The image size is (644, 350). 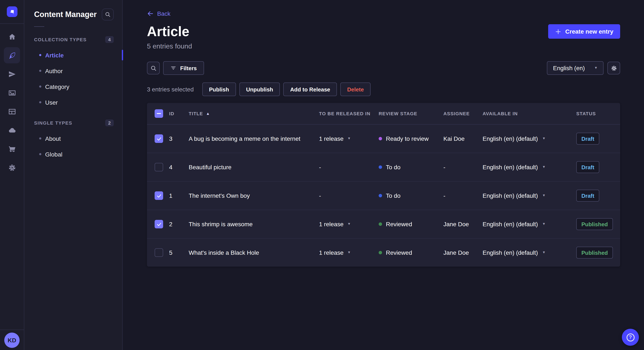 I want to click on column-header-assignee: ASSIGNEE, so click(x=463, y=114).